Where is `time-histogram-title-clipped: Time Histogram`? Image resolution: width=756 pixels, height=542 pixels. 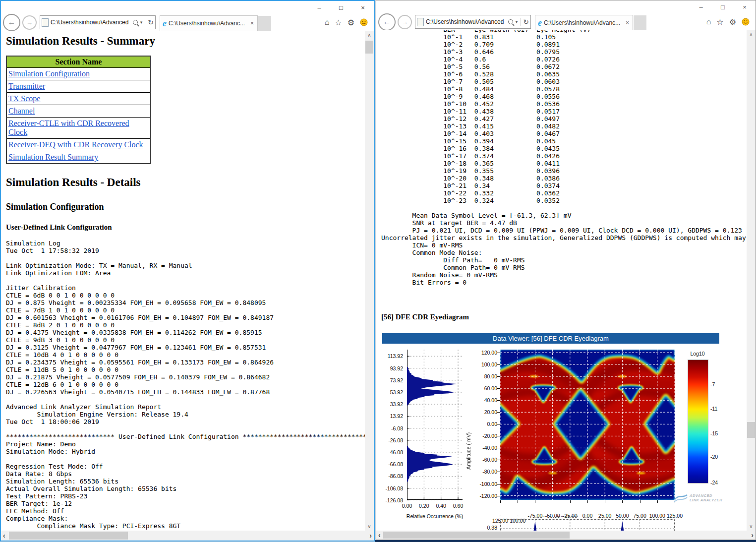 time-histogram-title-clipped: Time Histogram is located at coordinates (560, 518).